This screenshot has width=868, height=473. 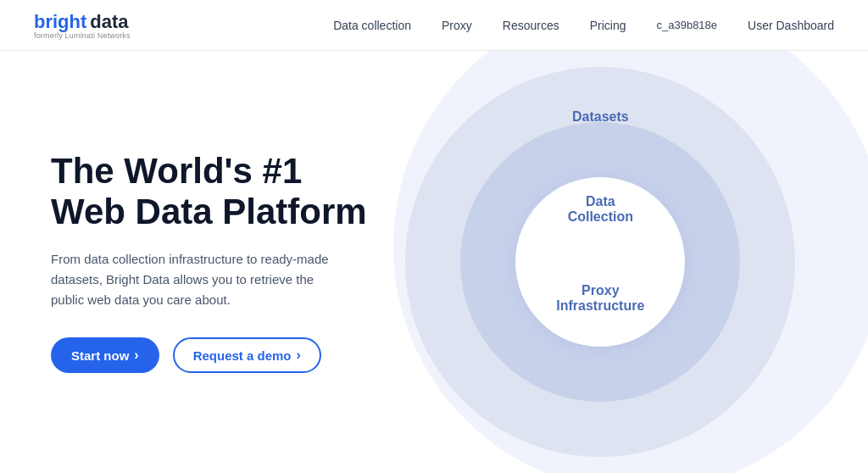 I want to click on request-demo-arrow-icon: ›, so click(x=298, y=355).